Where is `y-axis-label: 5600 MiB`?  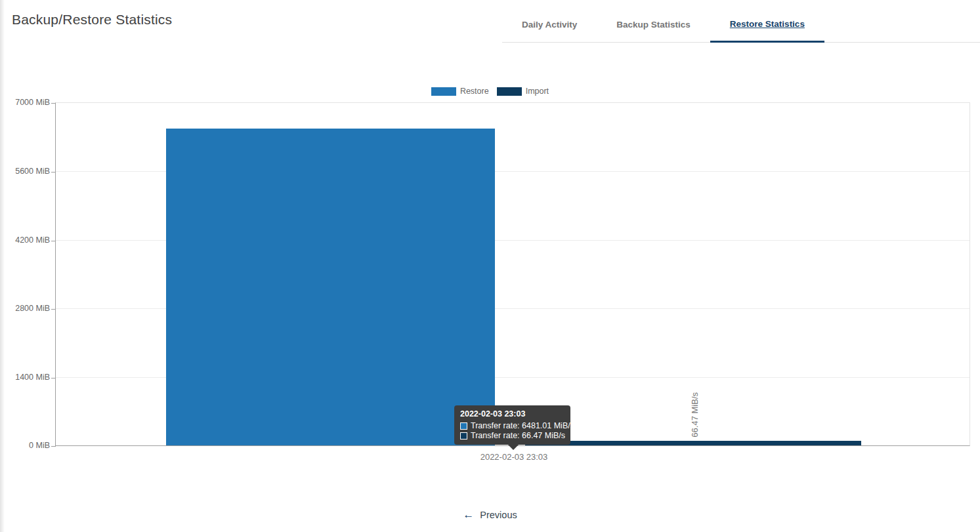 y-axis-label: 5600 MiB is located at coordinates (25, 171).